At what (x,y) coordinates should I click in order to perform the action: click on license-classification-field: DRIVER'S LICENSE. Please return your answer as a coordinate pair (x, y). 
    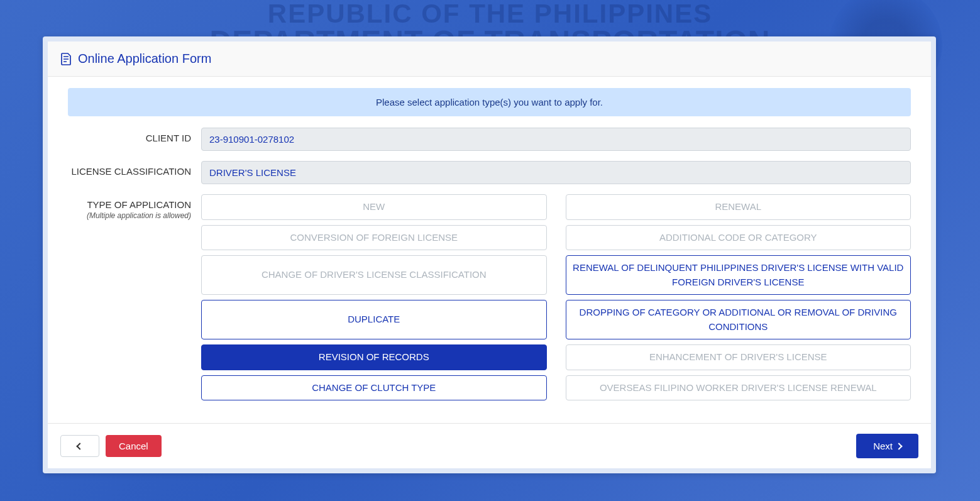
    Looking at the image, I should click on (556, 172).